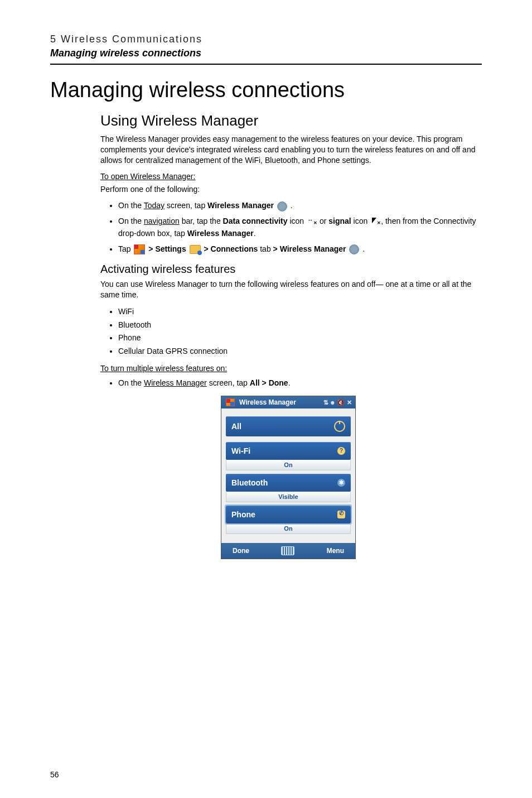  I want to click on wifi-status: On, so click(288, 465).